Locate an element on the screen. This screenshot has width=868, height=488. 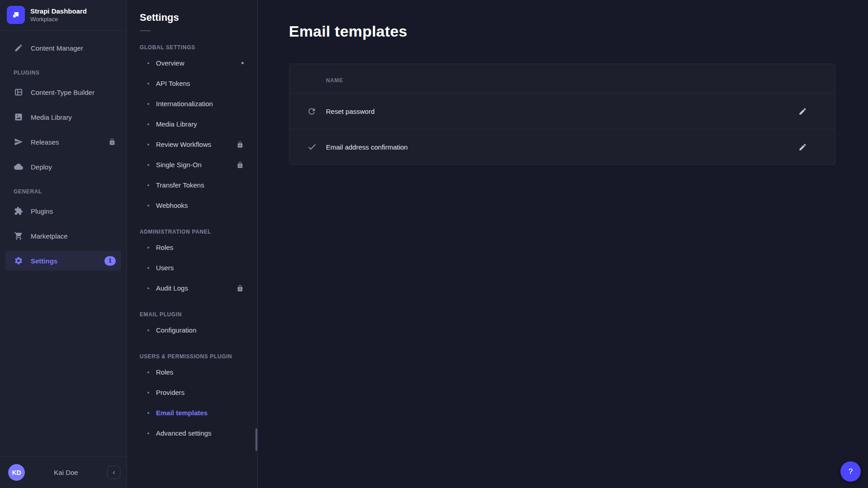
subnav-item-label: Email templates is located at coordinates (200, 413).